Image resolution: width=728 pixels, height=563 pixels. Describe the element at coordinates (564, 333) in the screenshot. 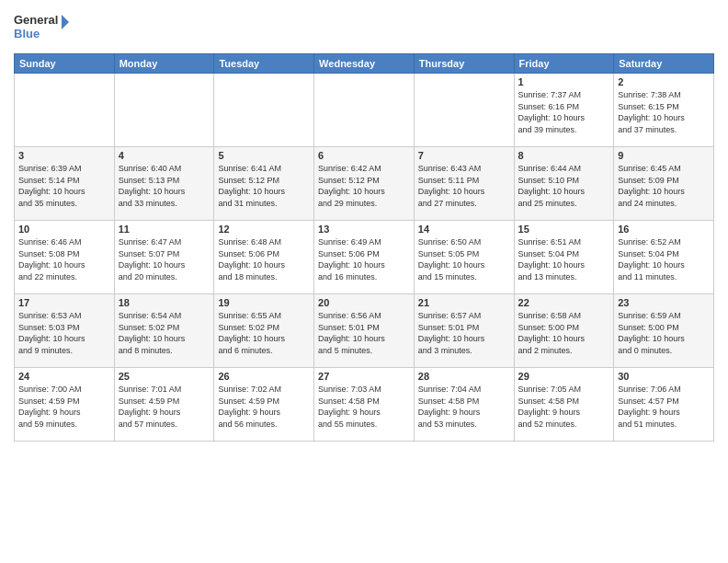

I see `day-info: Sunrise: 6:58 AM Sunset: 5:00 PM Dayligh…` at that location.